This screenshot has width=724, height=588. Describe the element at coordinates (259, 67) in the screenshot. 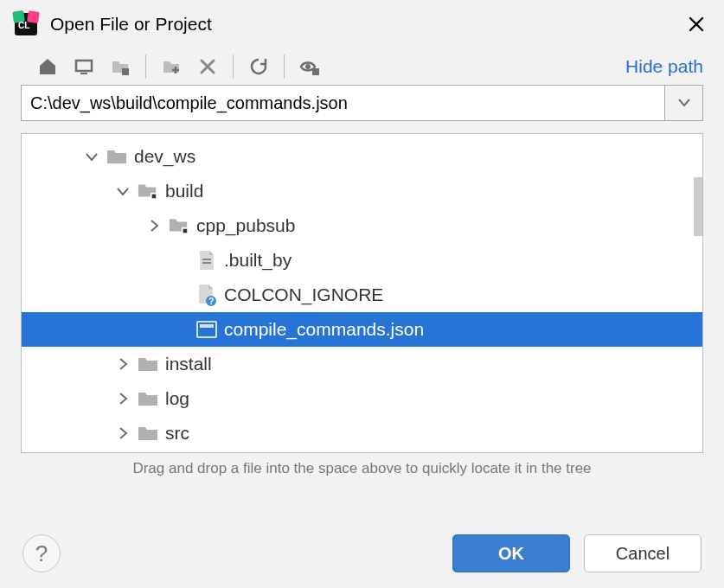

I see `refresh-button` at that location.